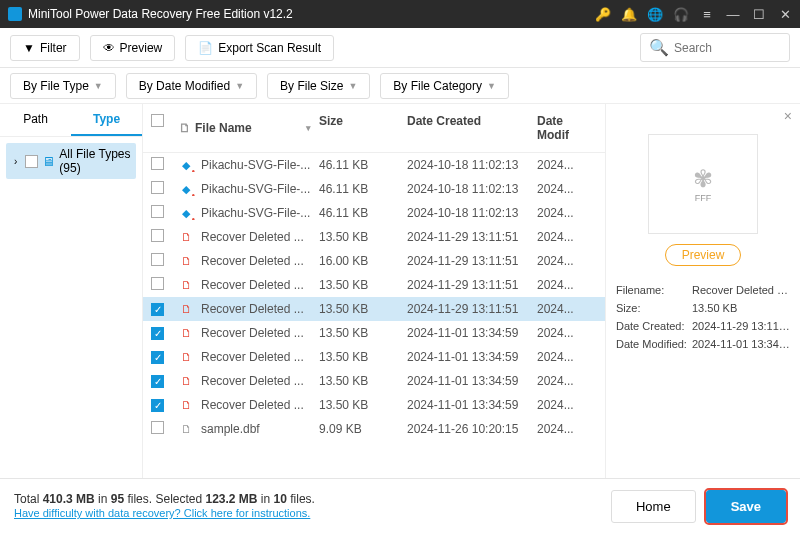  What do you see at coordinates (746, 506) in the screenshot?
I see `save-button: Save` at bounding box center [746, 506].